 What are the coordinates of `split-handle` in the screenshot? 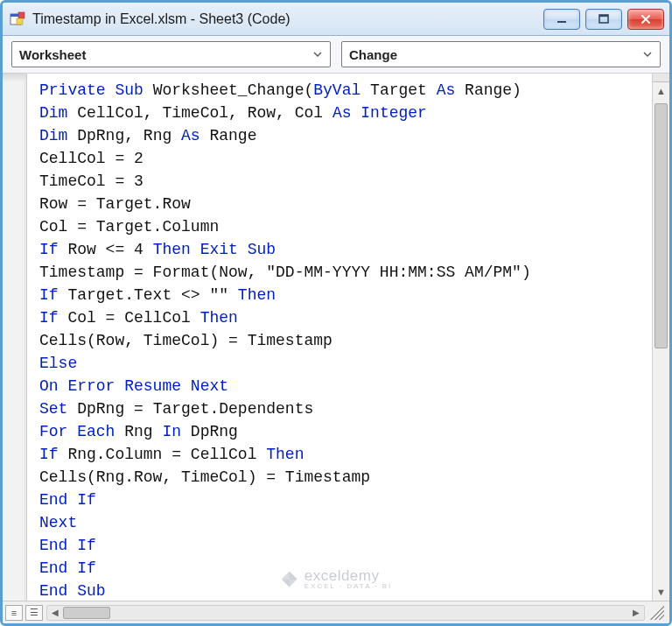 It's located at (662, 78).